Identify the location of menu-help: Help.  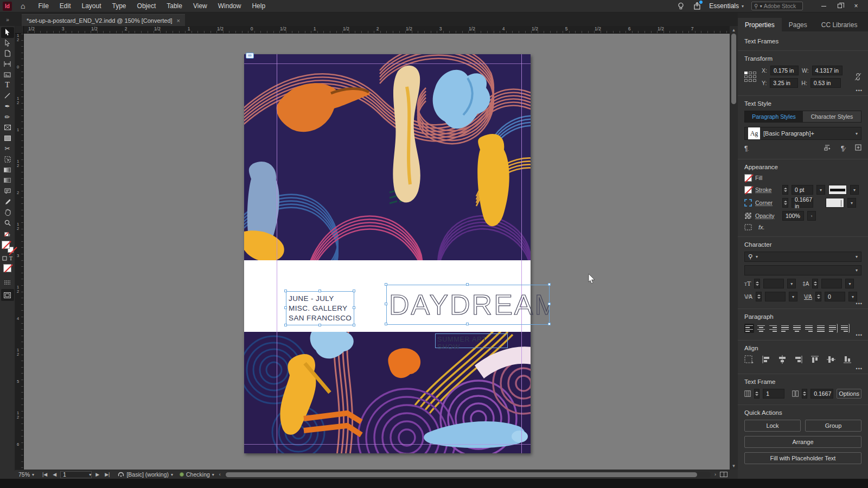
(258, 7).